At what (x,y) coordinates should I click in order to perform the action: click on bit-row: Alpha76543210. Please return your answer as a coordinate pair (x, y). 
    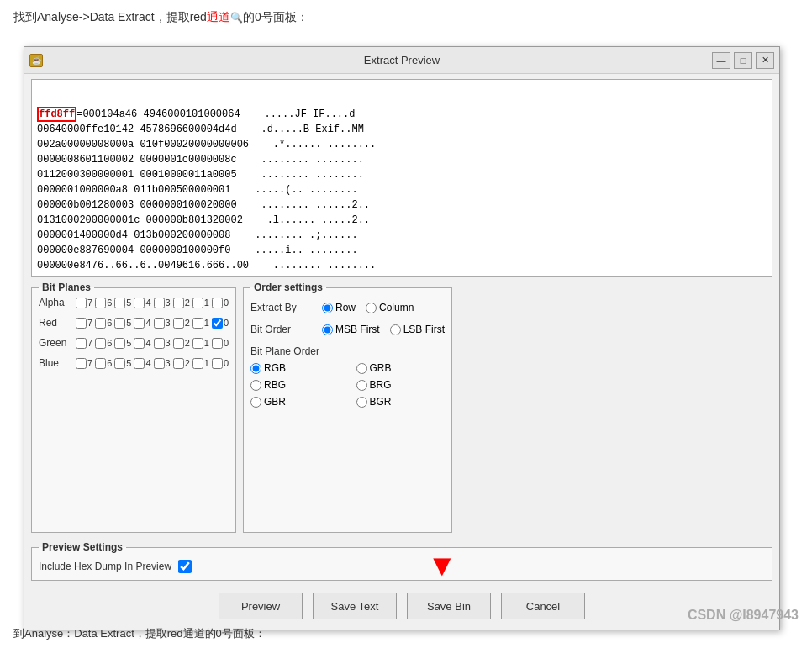
    Looking at the image, I should click on (134, 303).